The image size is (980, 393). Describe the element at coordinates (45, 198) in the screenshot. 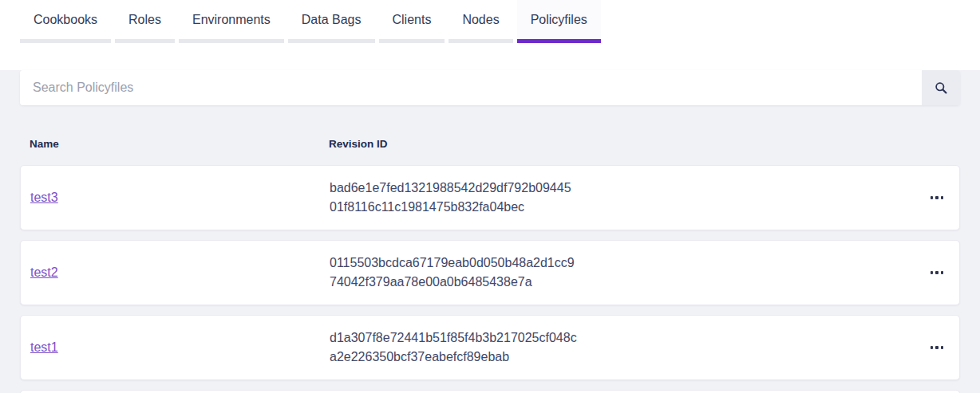

I see `policyfile-link: test3` at that location.